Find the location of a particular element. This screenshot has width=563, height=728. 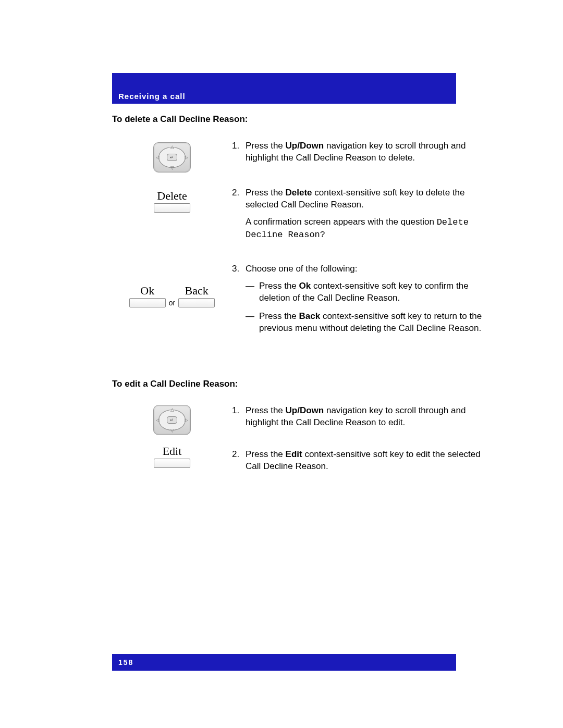

section-edit-title: To edit a Call Decline Reason: is located at coordinates (303, 384).